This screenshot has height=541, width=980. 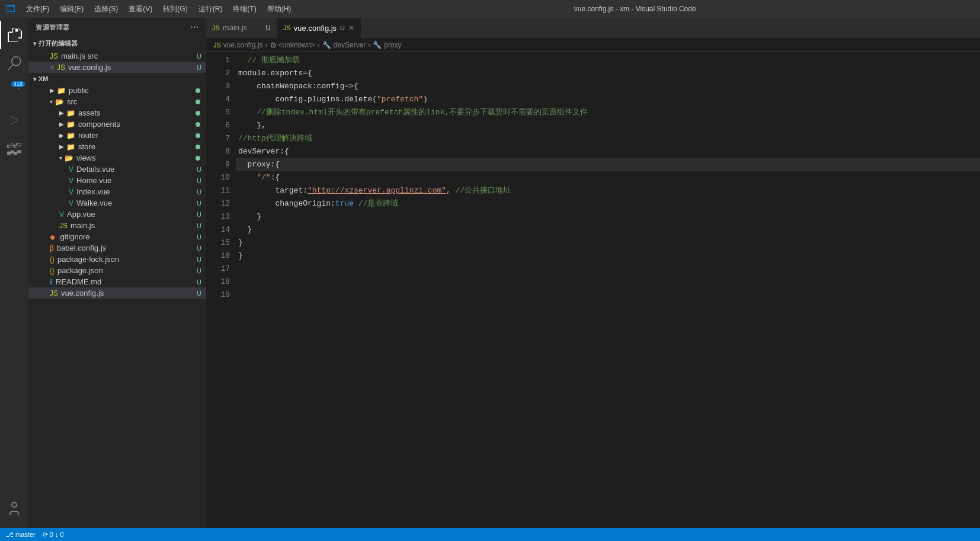 I want to click on sidebar-header-actions: ⋯, so click(x=194, y=27).